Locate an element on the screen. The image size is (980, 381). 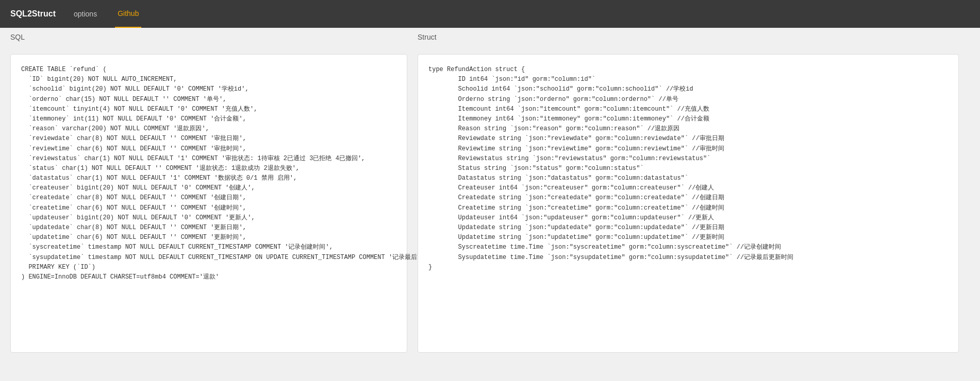
nav-brand: SQL2Struct is located at coordinates (33, 14).